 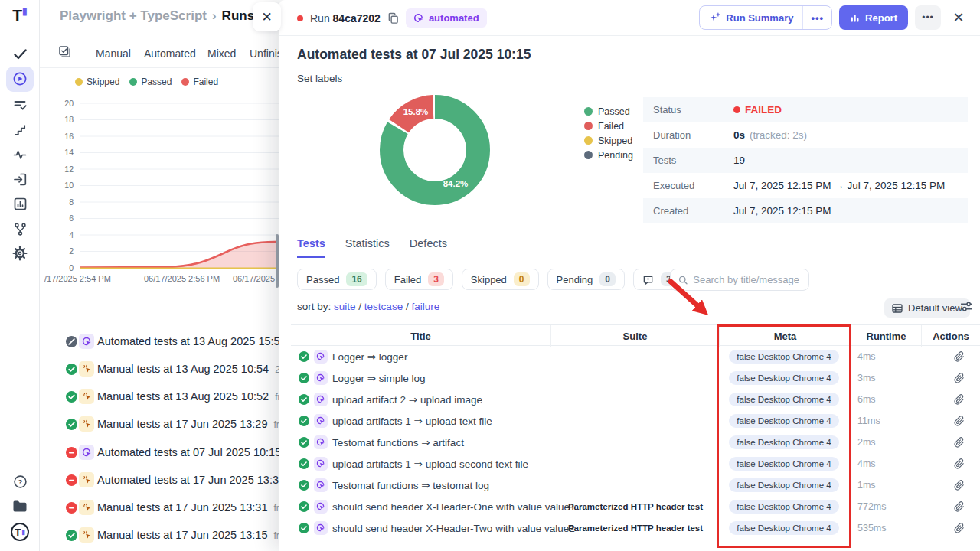 What do you see at coordinates (20, 204) in the screenshot?
I see `report-chart-icon` at bounding box center [20, 204].